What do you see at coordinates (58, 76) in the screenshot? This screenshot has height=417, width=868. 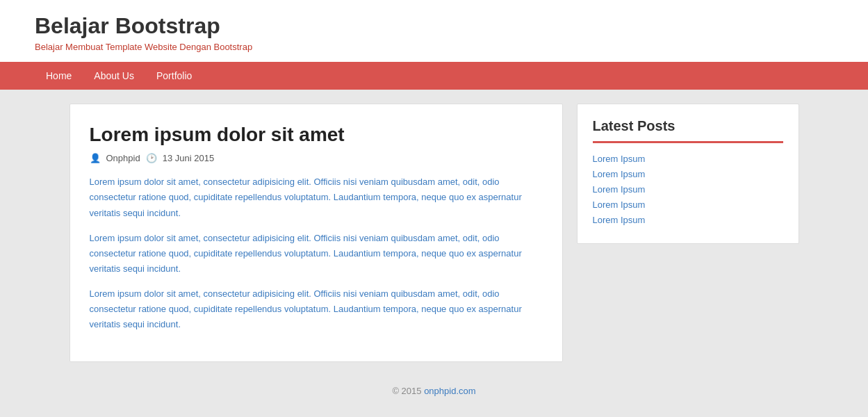 I see `nav-link-home: Home` at bounding box center [58, 76].